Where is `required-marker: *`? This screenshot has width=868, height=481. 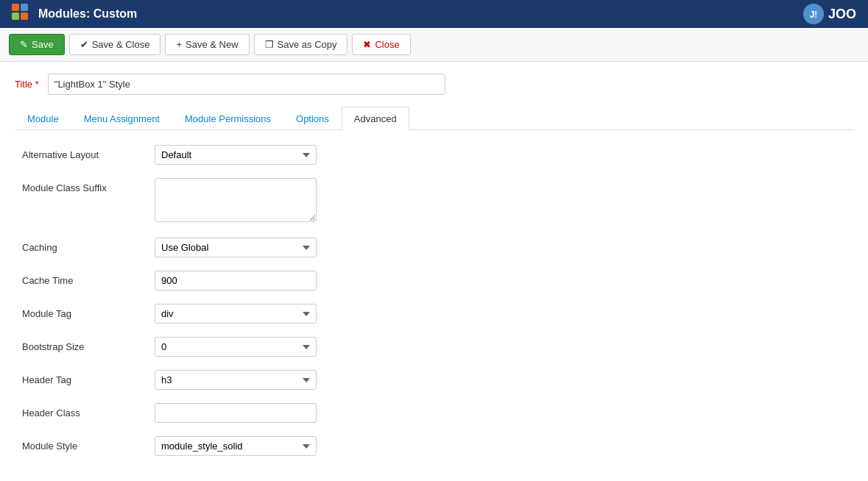 required-marker: * is located at coordinates (37, 84).